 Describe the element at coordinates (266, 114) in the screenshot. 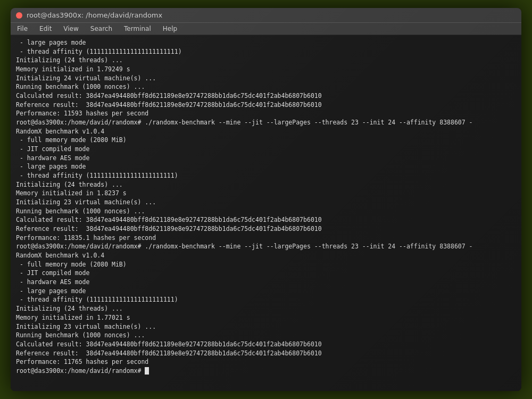

I see `terminal-line: Performance: 11593 hashes per second` at that location.